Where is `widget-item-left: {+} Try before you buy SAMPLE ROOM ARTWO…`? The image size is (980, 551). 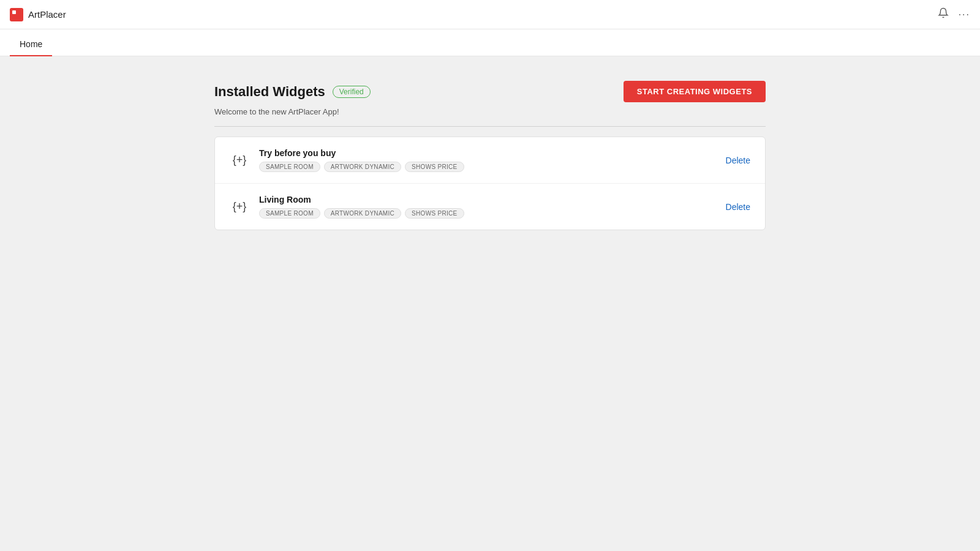
widget-item-left: {+} Try before you buy SAMPLE ROOM ARTWO… is located at coordinates (347, 160).